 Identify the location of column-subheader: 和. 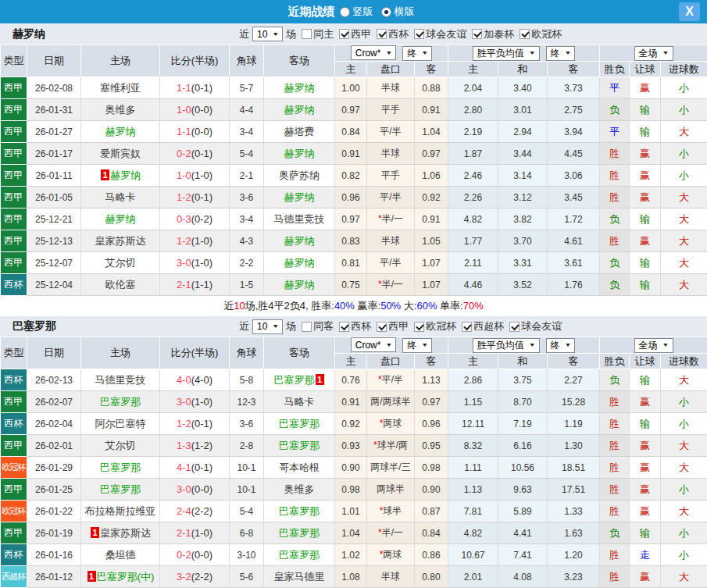
(523, 69).